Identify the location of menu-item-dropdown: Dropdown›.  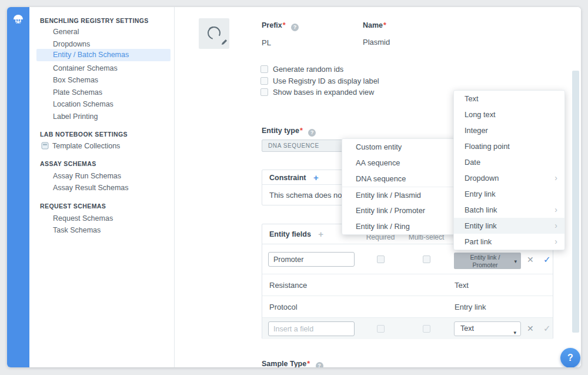
(509, 178).